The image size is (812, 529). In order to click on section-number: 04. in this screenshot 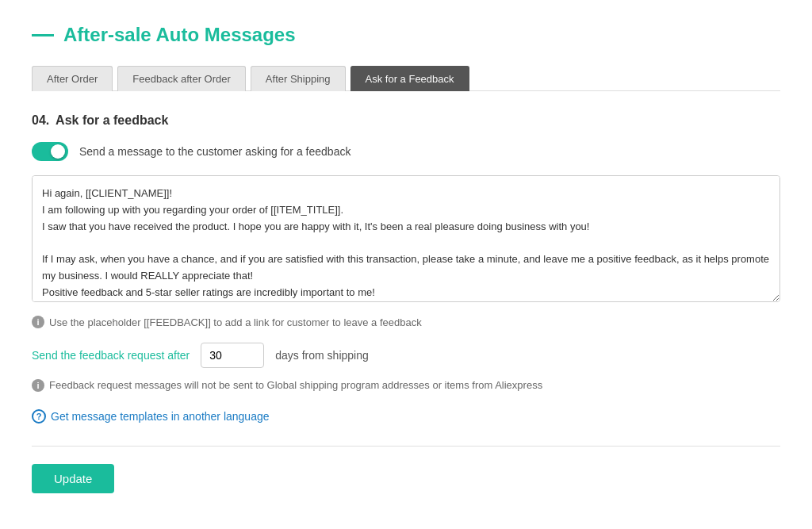, I will do `click(40, 121)`.